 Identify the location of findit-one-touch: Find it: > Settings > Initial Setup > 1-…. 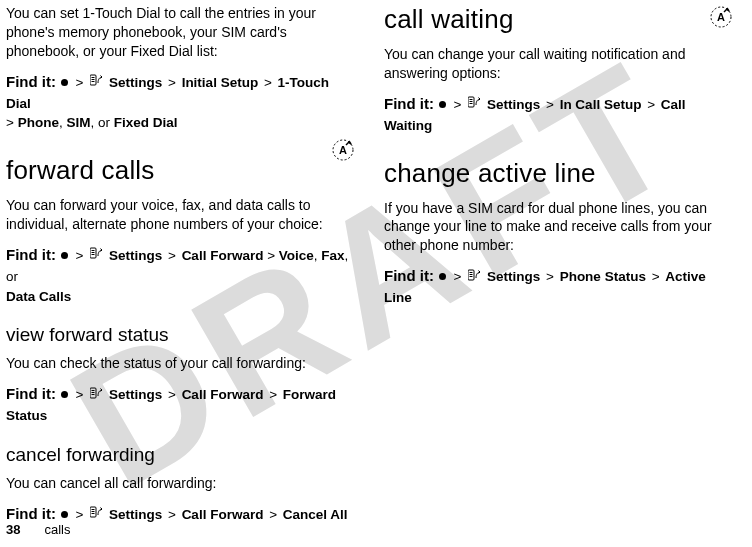
(181, 102).